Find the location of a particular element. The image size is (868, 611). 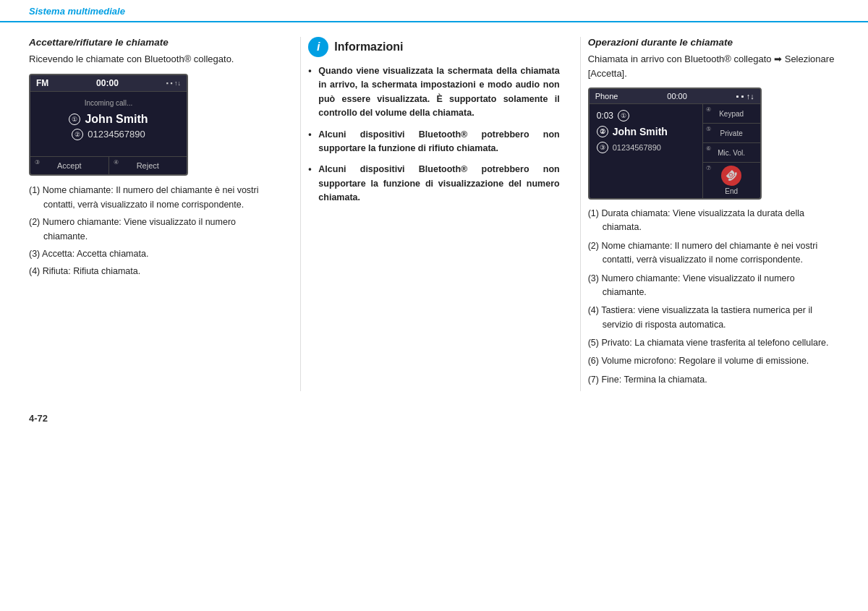

phone-call-screen: Phone 00:00 ▪ ▪ ↑↓ 0:03 ① ② John Smith ③ is located at coordinates (675, 143).